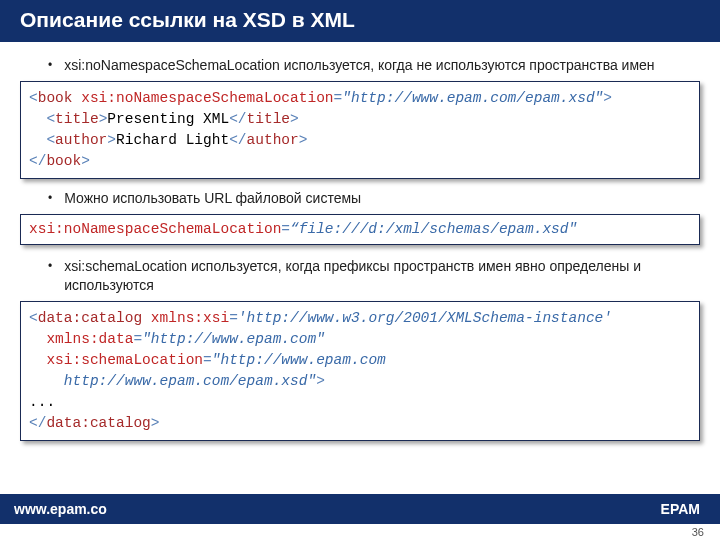 Image resolution: width=720 pixels, height=540 pixels. What do you see at coordinates (374, 198) in the screenshot?
I see `bullet-2: • Можно использовать URL файловой систем…` at bounding box center [374, 198].